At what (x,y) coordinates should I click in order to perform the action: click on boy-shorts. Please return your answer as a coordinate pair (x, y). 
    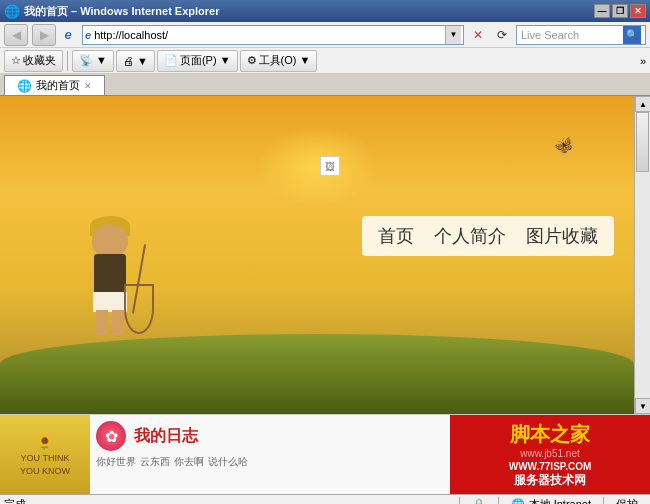
    Looking at the image, I should click on (110, 302).